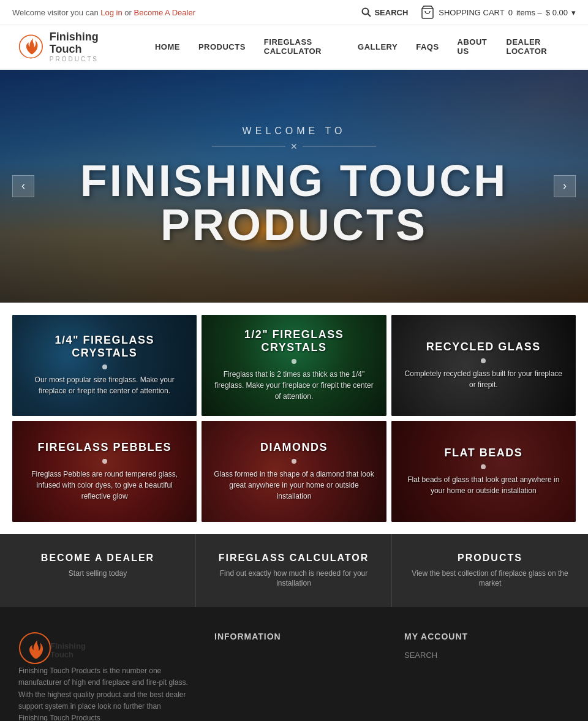 This screenshot has height=721, width=588. What do you see at coordinates (294, 579) in the screenshot?
I see `cta-subtitle: Find out exactly how much is needed for …` at bounding box center [294, 579].